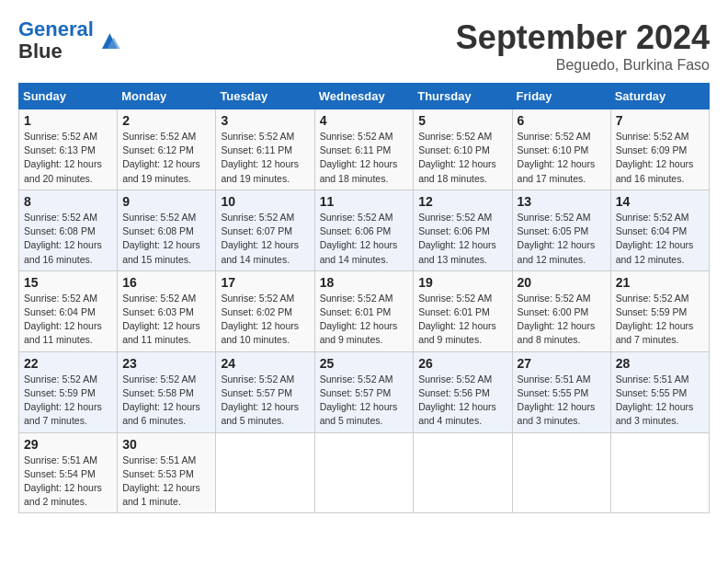 The image size is (728, 563). What do you see at coordinates (265, 150) in the screenshot?
I see `calendar-cell: 3Sunrise: 5:52 AM Sunset: 6:11 PM Daylig…` at bounding box center [265, 150].